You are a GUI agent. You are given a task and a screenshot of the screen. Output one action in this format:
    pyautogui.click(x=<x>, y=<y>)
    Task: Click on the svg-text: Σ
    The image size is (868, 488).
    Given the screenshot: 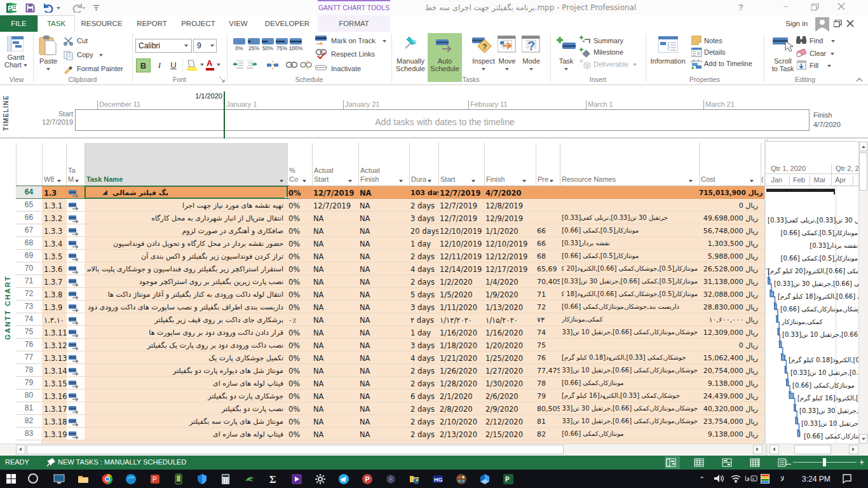 What is the action you would take?
    pyautogui.click(x=273, y=479)
    